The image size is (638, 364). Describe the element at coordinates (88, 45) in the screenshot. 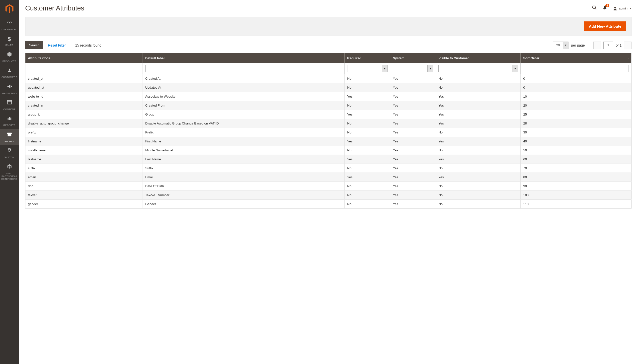

I see `records-found-label: 15 records found` at that location.